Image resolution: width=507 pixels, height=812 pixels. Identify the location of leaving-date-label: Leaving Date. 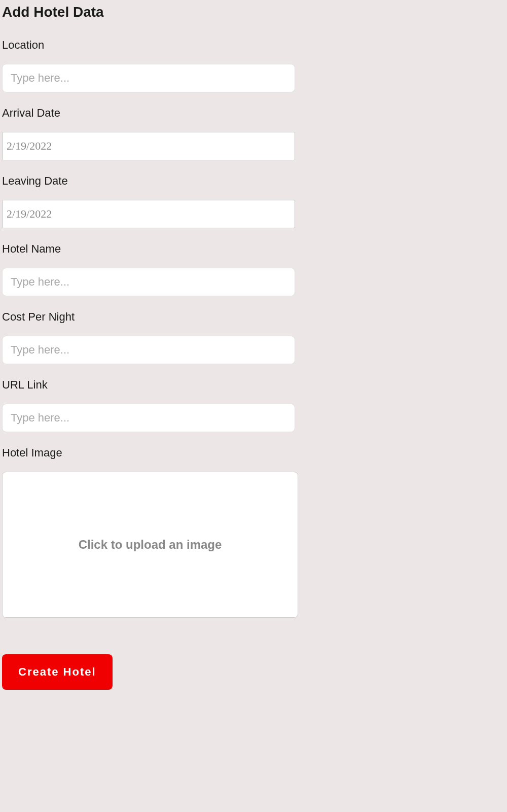
(254, 181).